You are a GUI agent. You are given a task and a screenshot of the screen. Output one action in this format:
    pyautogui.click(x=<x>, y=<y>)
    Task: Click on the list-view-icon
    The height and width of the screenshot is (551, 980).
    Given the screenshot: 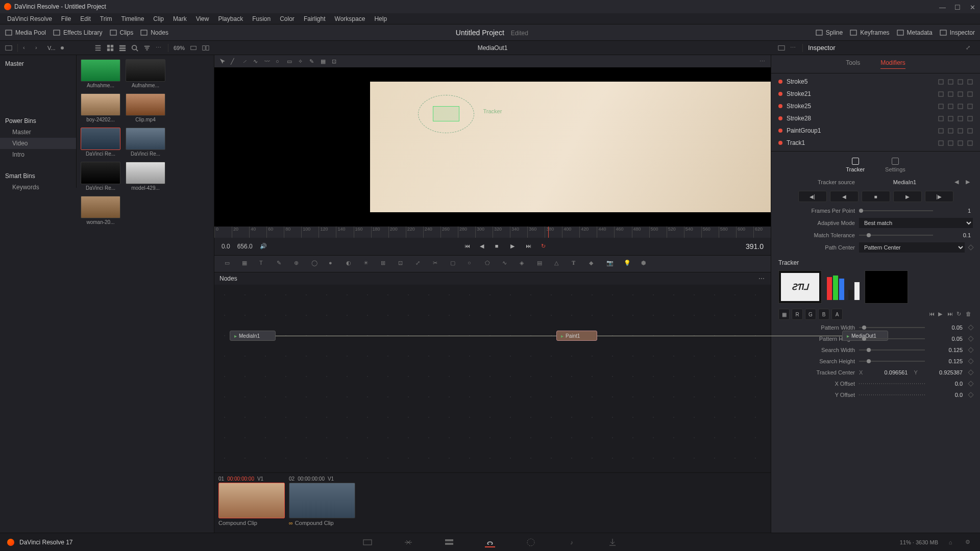 What is the action you would take?
    pyautogui.click(x=98, y=48)
    